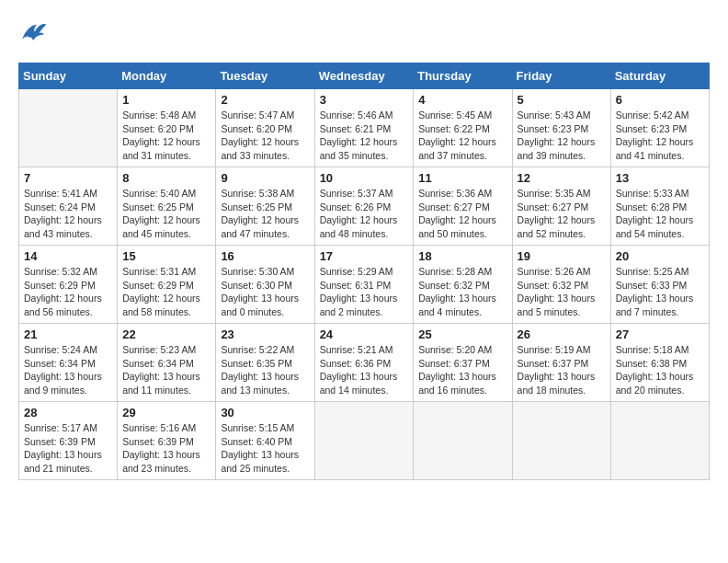 The width and height of the screenshot is (728, 563). Describe the element at coordinates (167, 76) in the screenshot. I see `day-header-monday: Monday` at that location.